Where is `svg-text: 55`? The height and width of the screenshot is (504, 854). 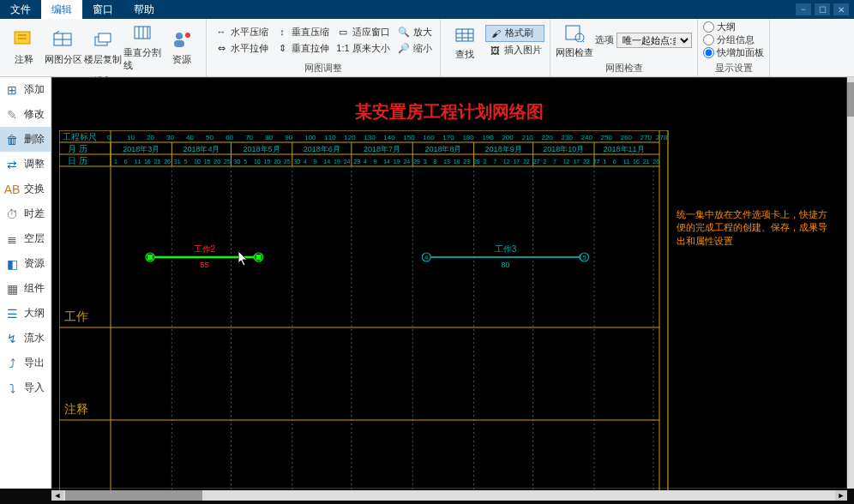
svg-text: 55 is located at coordinates (204, 265).